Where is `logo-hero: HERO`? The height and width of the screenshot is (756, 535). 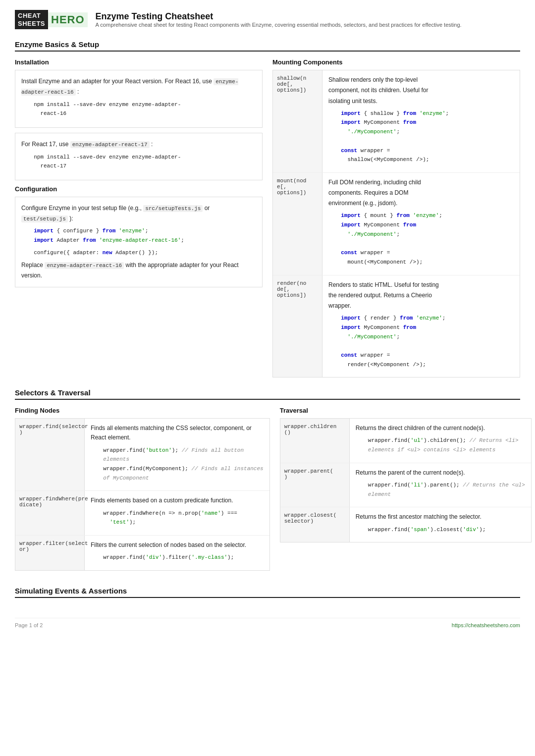
logo-hero: HERO is located at coordinates (68, 20).